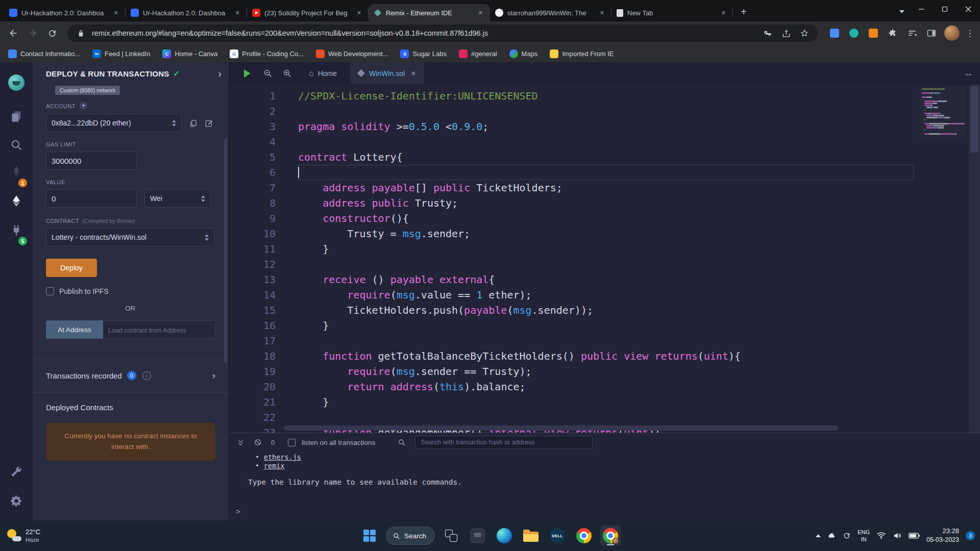 The height and width of the screenshot is (551, 980). Describe the element at coordinates (219, 73) in the screenshot. I see `panel-collapse-chevron: ›` at that location.